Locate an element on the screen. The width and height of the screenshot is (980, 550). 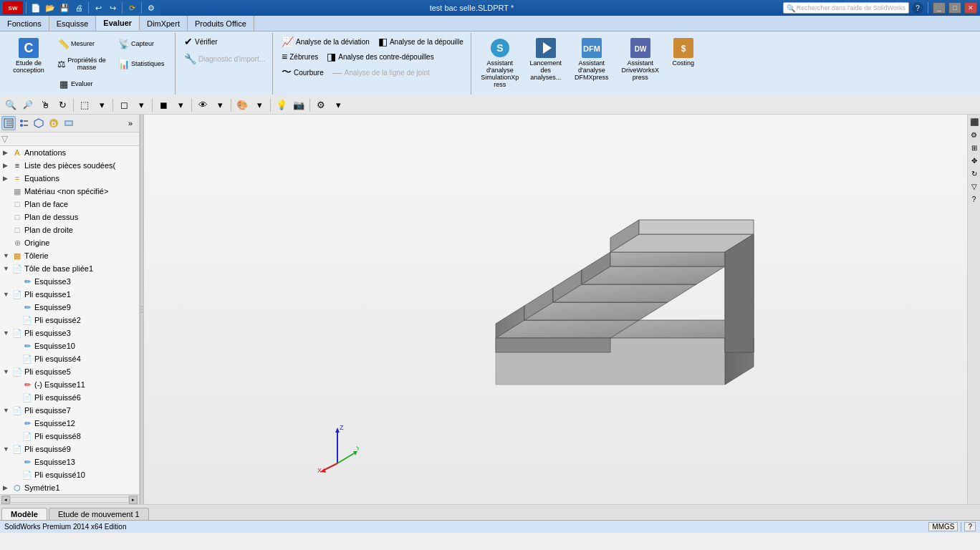
redo-btn: ↪ is located at coordinates (112, 8).